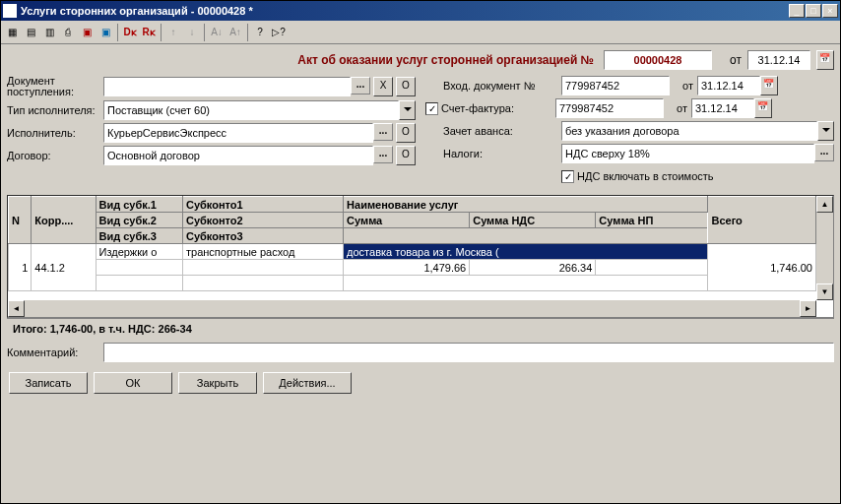  I want to click on executor-label: Исполнитель:, so click(55, 133).